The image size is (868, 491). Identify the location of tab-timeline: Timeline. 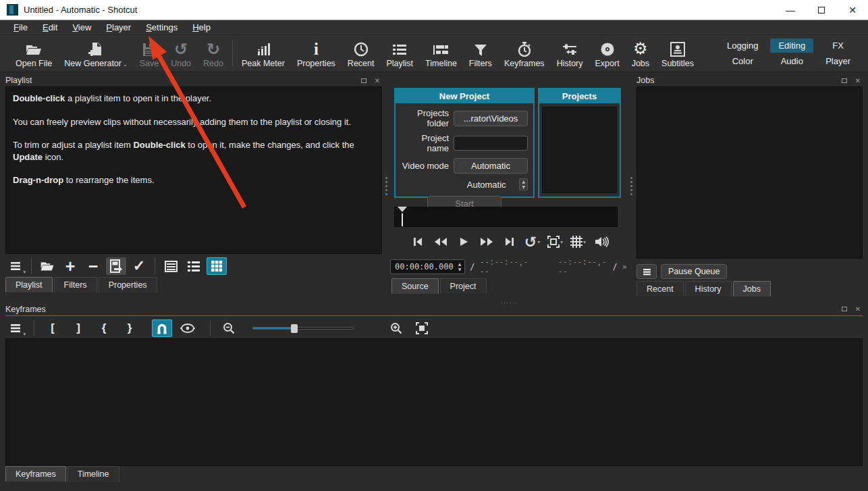
(93, 474).